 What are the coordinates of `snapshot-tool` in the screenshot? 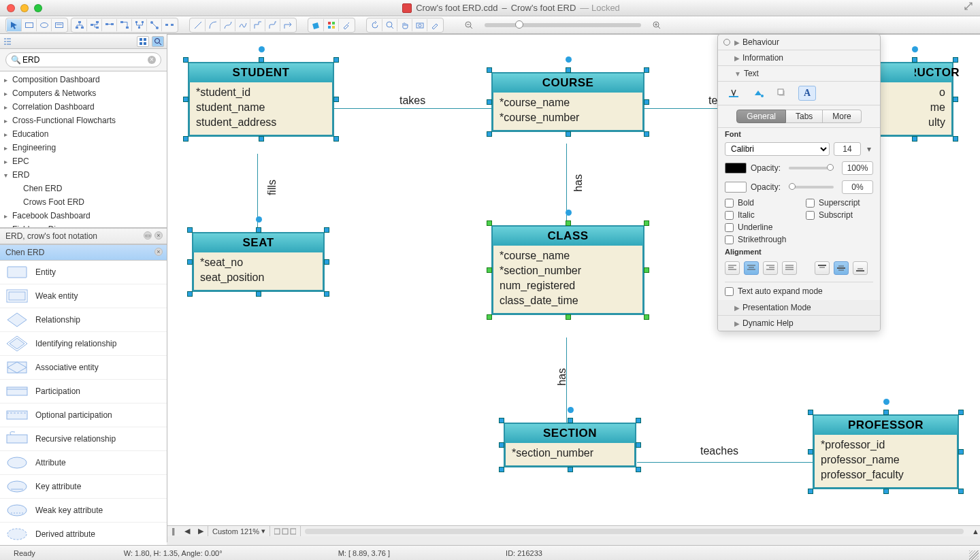 It's located at (420, 25).